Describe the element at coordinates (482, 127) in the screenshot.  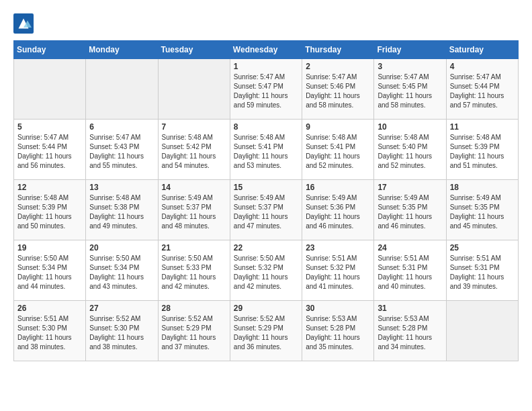
I see `day-number: 11` at that location.